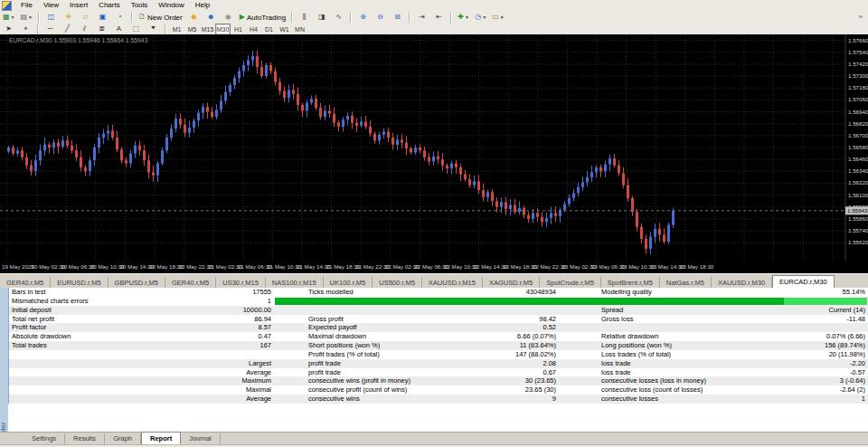 Image resolution: width=868 pixels, height=447 pixels. I want to click on menu-item-window: Window, so click(171, 5).